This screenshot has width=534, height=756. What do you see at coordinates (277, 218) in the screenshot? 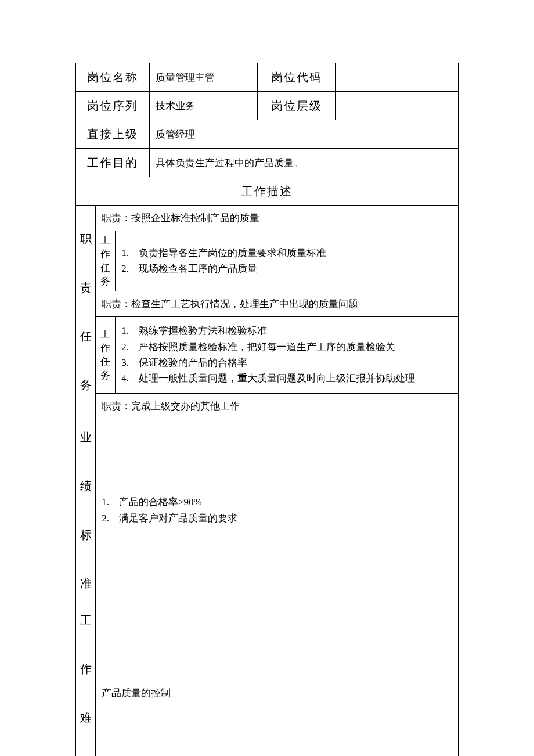
I see `duty1-header: 职责：按照企业标准控制产品的质量` at bounding box center [277, 218].